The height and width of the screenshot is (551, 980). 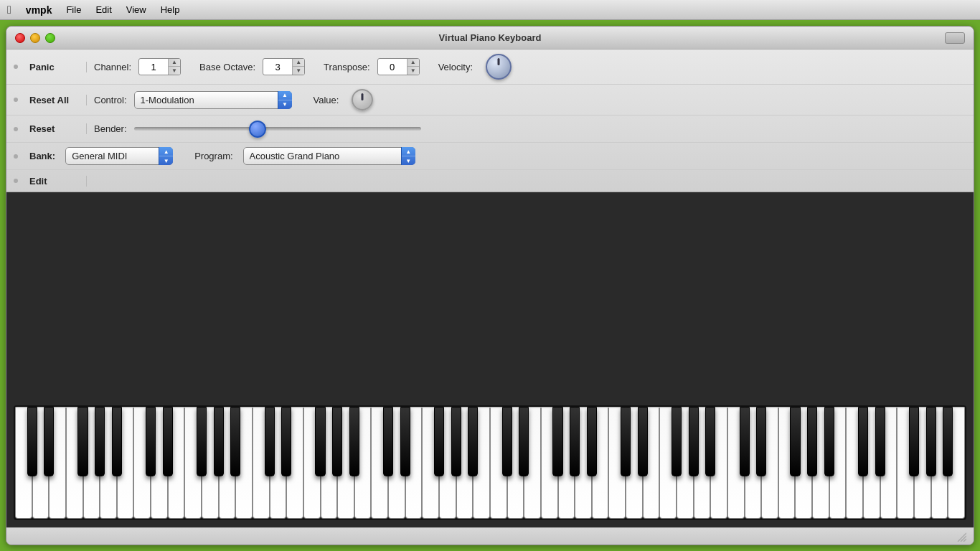 What do you see at coordinates (955, 38) in the screenshot?
I see `window-widget-button` at bounding box center [955, 38].